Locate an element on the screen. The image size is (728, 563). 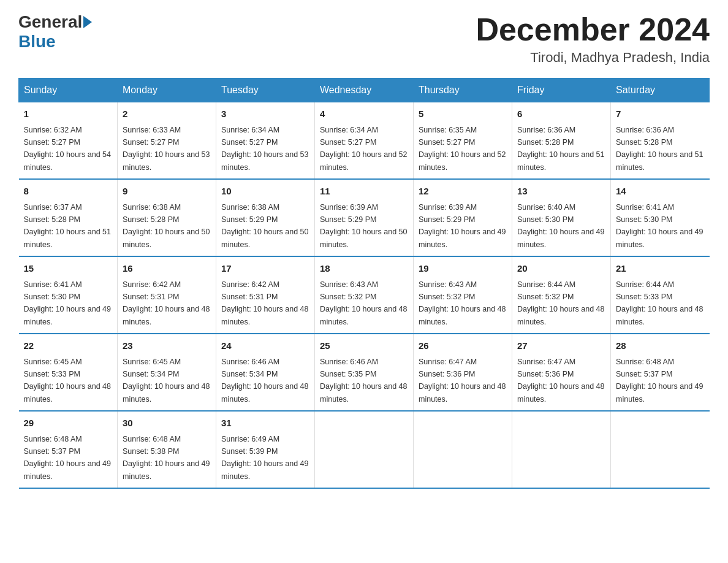
header-wednesday: Wednesday is located at coordinates (364, 91).